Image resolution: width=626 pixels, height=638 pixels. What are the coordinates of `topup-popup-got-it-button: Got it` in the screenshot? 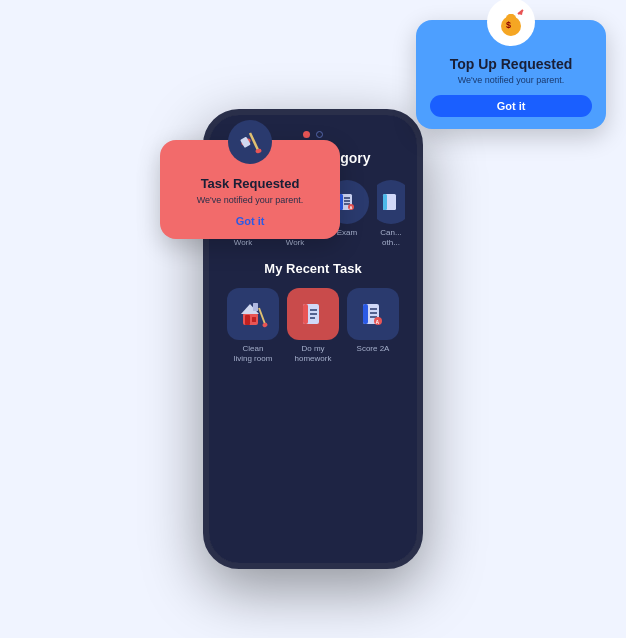 It's located at (511, 106).